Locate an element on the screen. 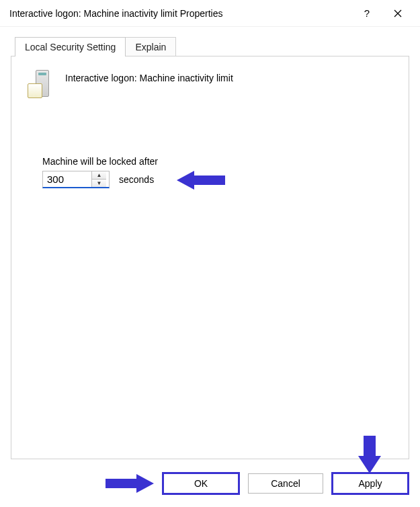 The image size is (420, 507). setting-block: Machine will be locked after ▲ ▼ seconds is located at coordinates (218, 172).